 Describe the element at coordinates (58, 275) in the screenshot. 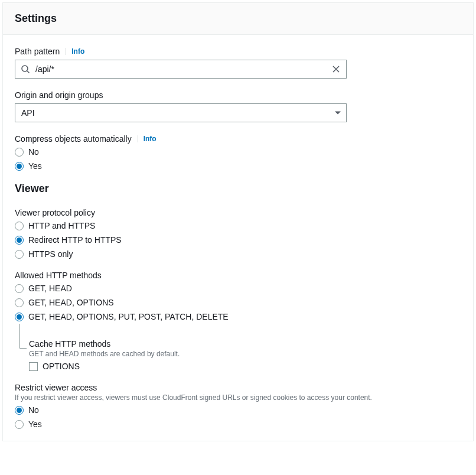

I see `allowed-methods-label: Allowed HTTP methods` at that location.